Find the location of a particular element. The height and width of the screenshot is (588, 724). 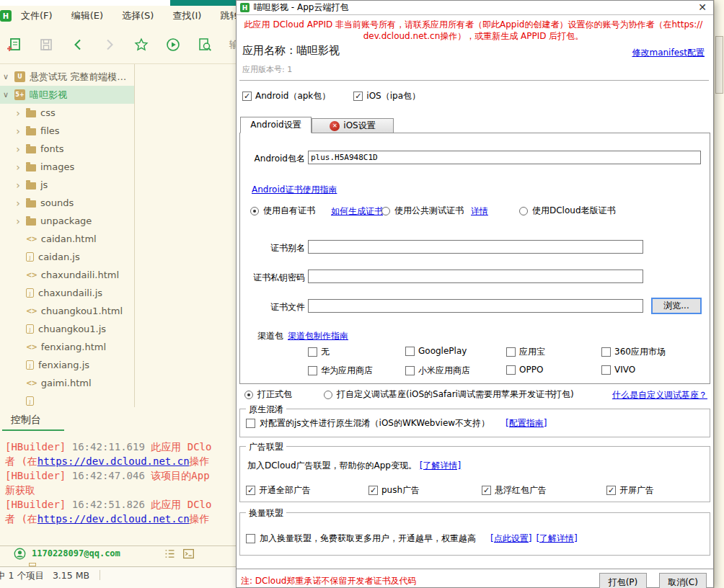

outline-list-icon is located at coordinates (170, 553).